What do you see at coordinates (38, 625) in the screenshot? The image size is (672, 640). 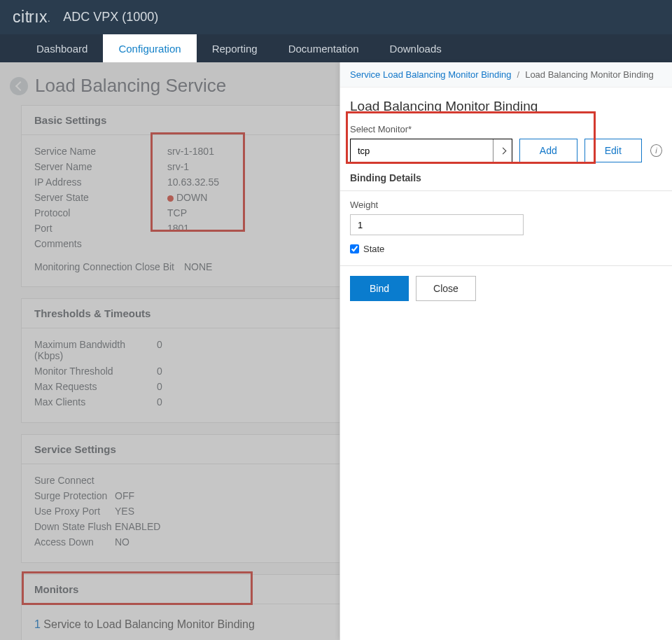 I see `monitor-binding-count: 1` at bounding box center [38, 625].